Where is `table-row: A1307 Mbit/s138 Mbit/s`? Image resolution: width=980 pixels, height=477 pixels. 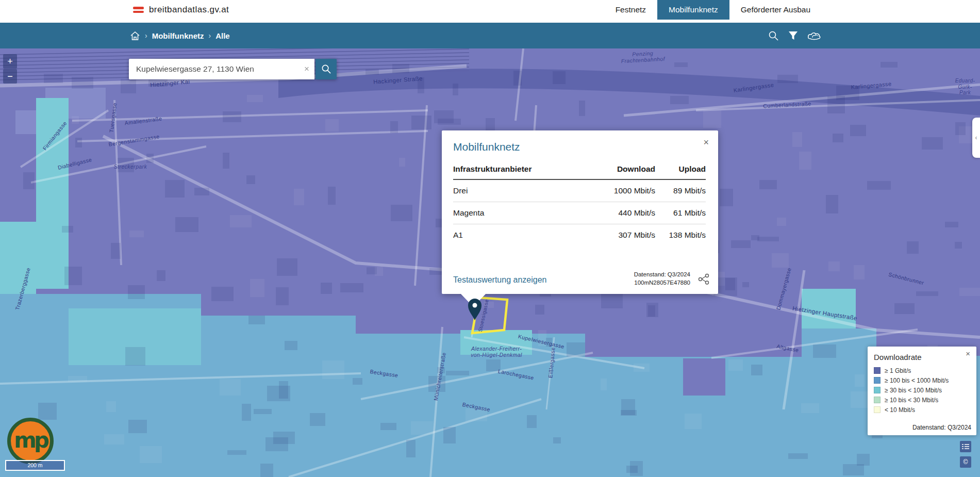 table-row: A1307 Mbit/s138 Mbit/s is located at coordinates (579, 235).